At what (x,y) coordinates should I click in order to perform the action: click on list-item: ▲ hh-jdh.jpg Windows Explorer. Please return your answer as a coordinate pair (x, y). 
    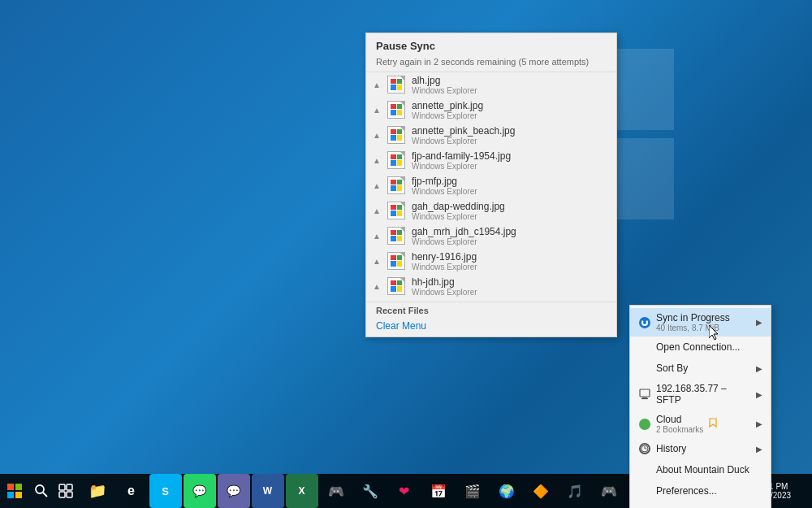
    Looking at the image, I should click on (491, 286).